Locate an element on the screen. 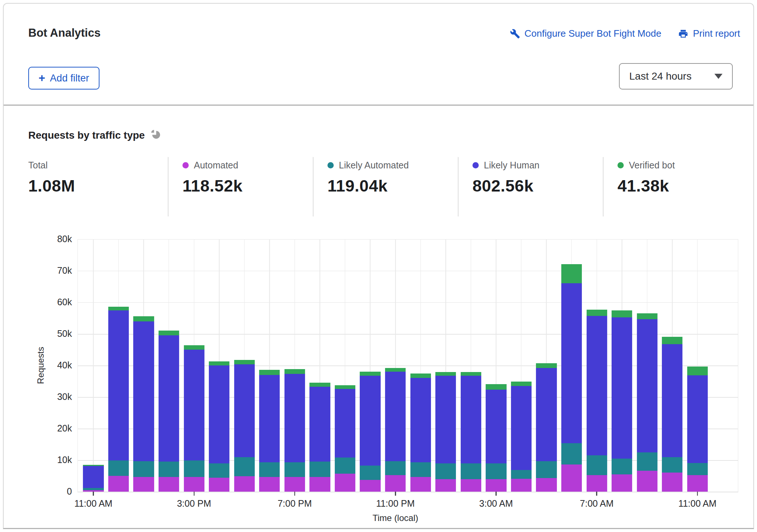 The height and width of the screenshot is (532, 757). x-tick-label: 11:00 AM is located at coordinates (93, 503).